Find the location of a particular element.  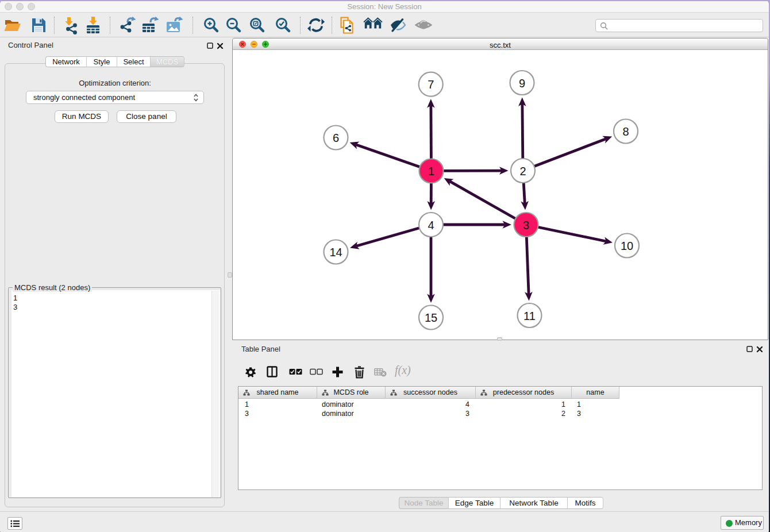

svg-text: 3 is located at coordinates (526, 225).